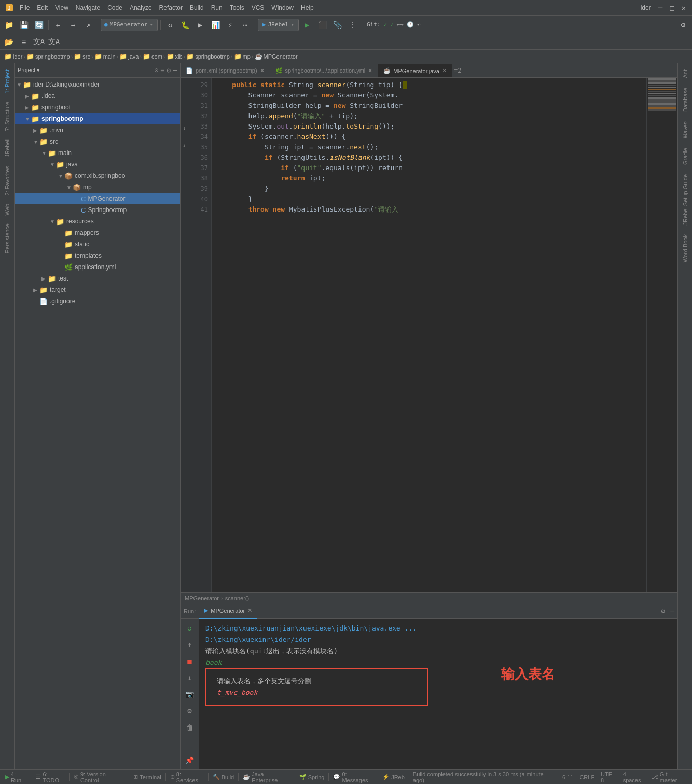  I want to click on status-todo: ☰ 6: TODO, so click(50, 777).